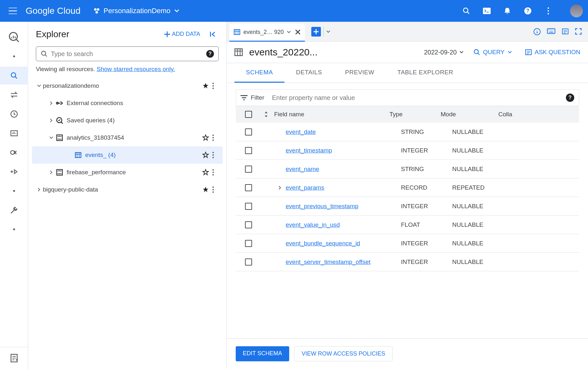 This screenshot has height=369, width=588. Describe the element at coordinates (127, 103) in the screenshot. I see `tree-external-connections: External connections` at that location.